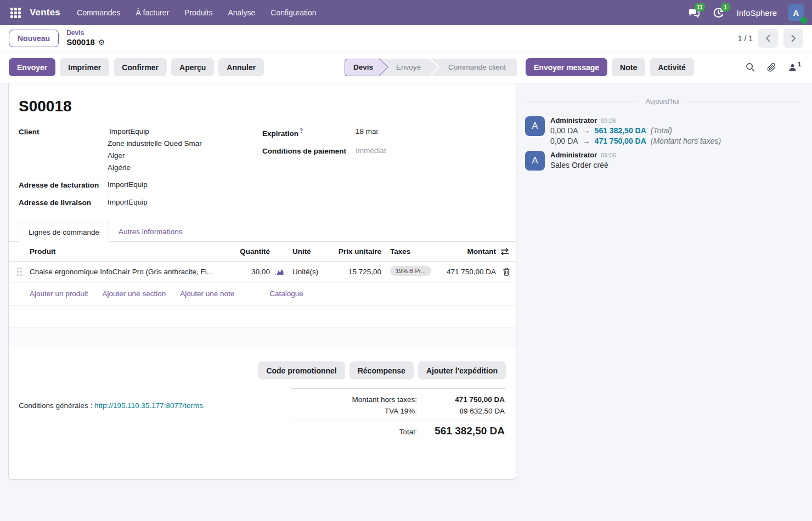  What do you see at coordinates (466, 251) in the screenshot?
I see `col-header-amount: Montant` at bounding box center [466, 251].